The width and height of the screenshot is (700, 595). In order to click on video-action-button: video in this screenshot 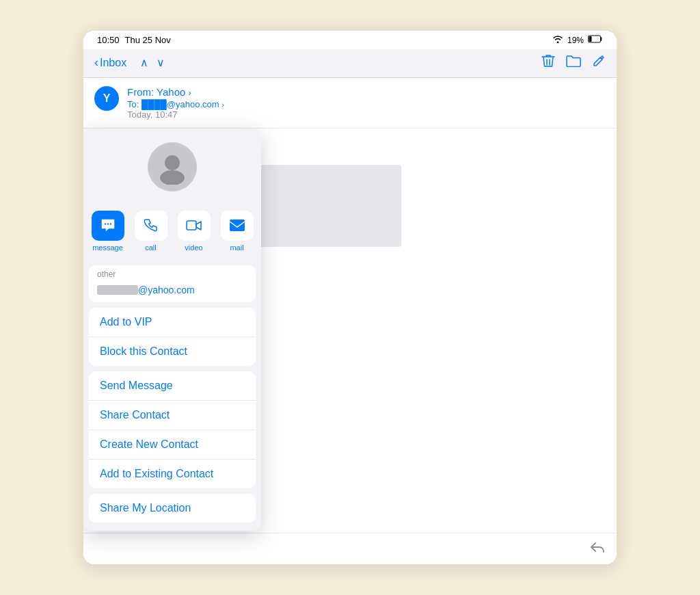, I will do `click(194, 231)`.